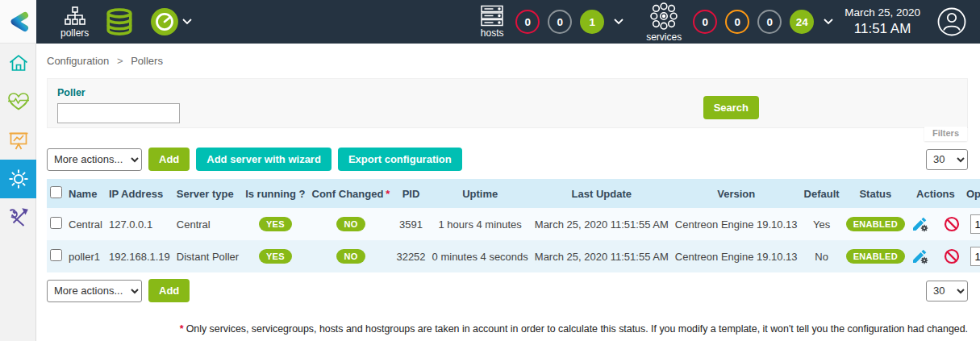  I want to click on user-icon, so click(952, 22).